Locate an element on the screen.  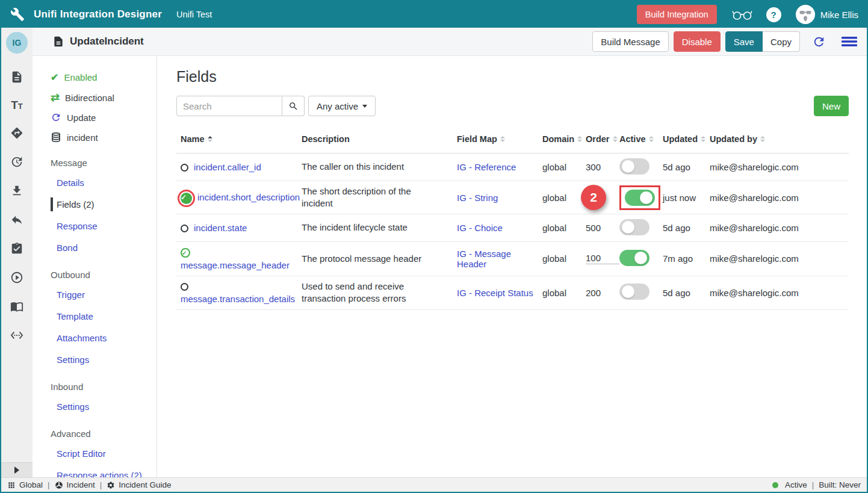
tasks-clipboard-icon is located at coordinates (17, 249).